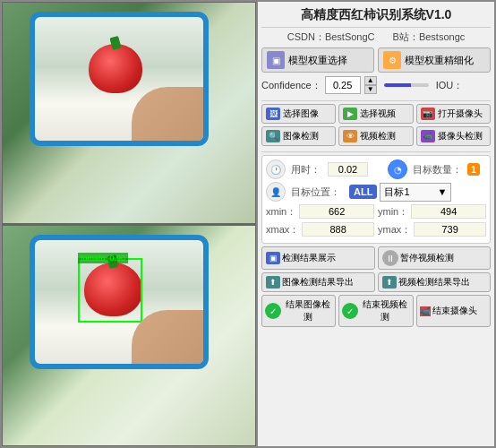 Image resolution: width=496 pixels, height=448 pixels. I want to click on b-label: B站：Bestsongc, so click(430, 38).